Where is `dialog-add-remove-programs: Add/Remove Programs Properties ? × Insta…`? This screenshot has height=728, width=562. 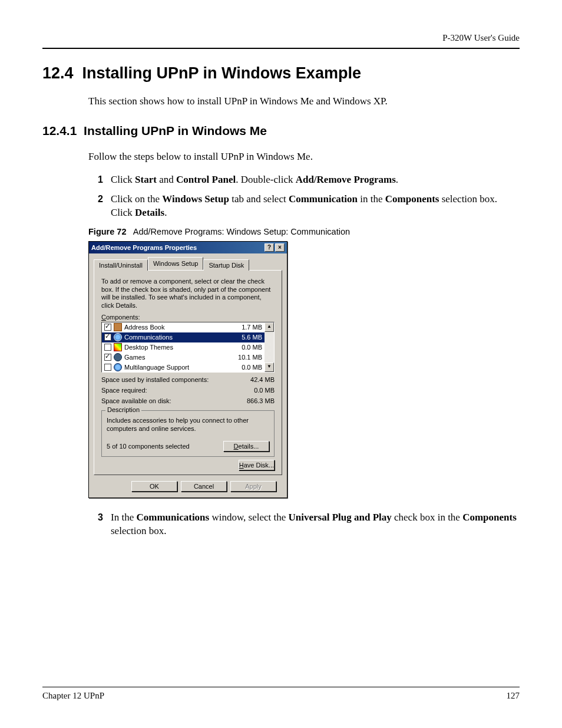 dialog-add-remove-programs: Add/Remove Programs Properties ? × Insta… is located at coordinates (188, 370).